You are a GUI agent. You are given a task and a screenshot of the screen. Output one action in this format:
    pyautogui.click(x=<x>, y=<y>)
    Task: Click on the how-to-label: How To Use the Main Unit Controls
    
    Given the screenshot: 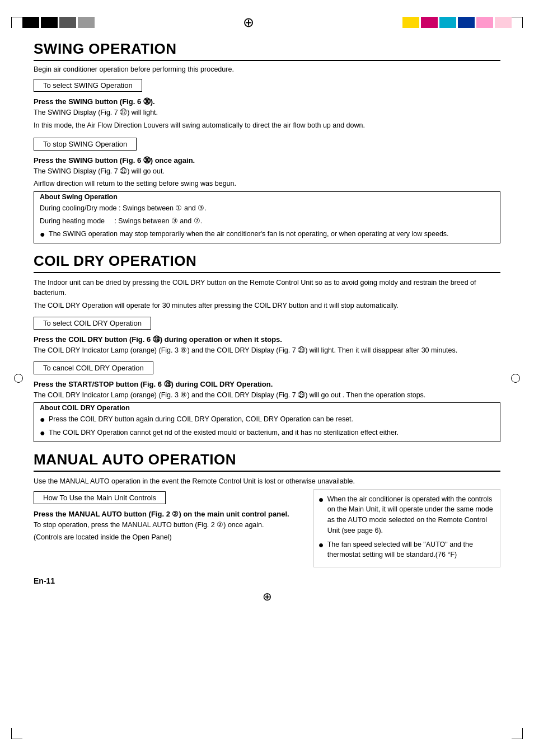 What is the action you would take?
    pyautogui.click(x=100, y=498)
    